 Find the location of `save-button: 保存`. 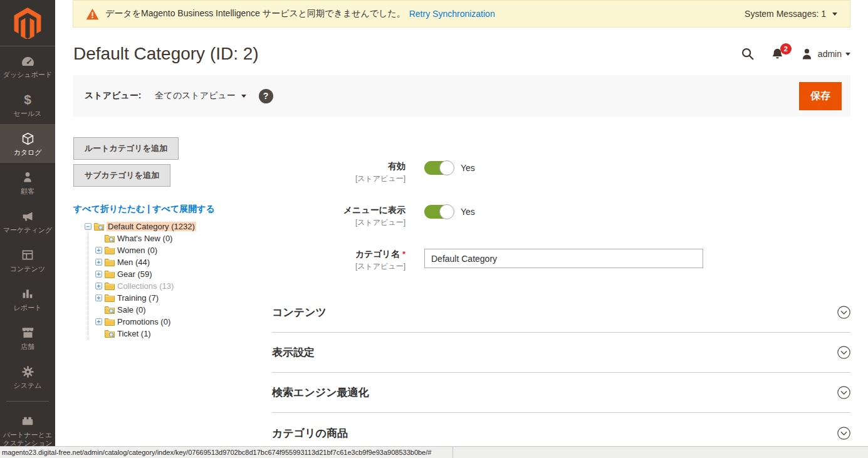

save-button: 保存 is located at coordinates (820, 96).